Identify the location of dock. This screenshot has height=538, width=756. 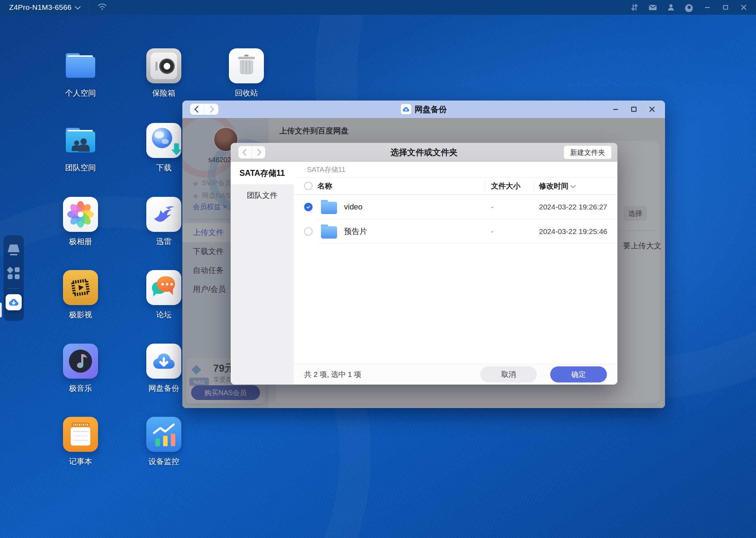
(14, 278).